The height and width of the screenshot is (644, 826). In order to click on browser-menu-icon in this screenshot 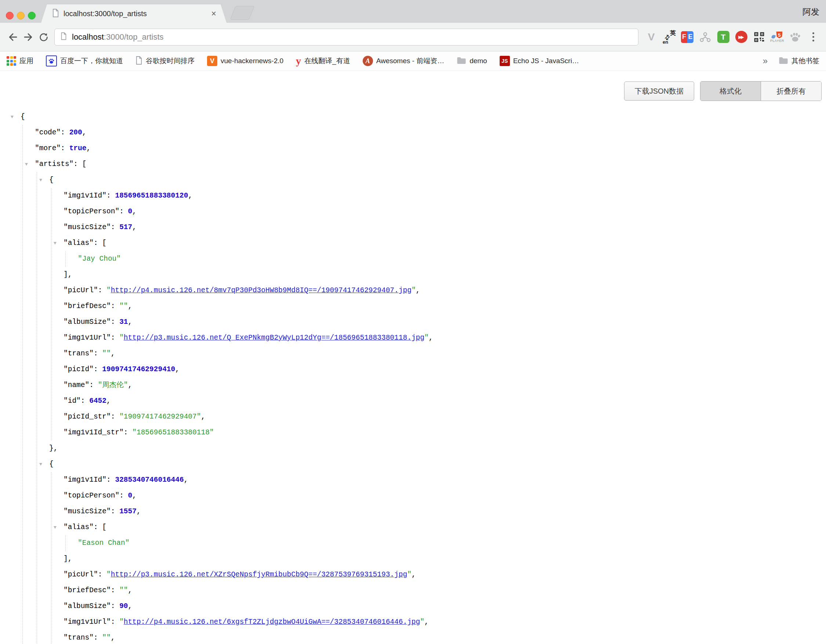, I will do `click(813, 37)`.